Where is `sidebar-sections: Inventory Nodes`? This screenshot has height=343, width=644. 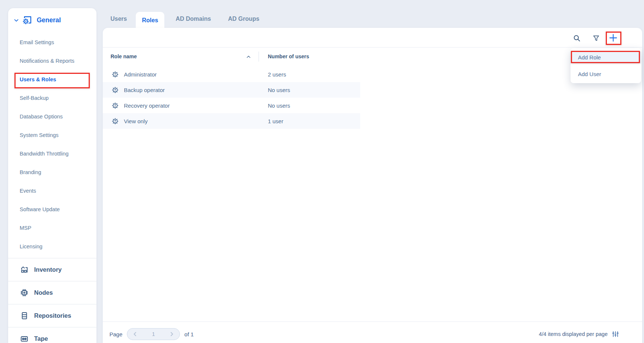 sidebar-sections: Inventory Nodes is located at coordinates (52, 301).